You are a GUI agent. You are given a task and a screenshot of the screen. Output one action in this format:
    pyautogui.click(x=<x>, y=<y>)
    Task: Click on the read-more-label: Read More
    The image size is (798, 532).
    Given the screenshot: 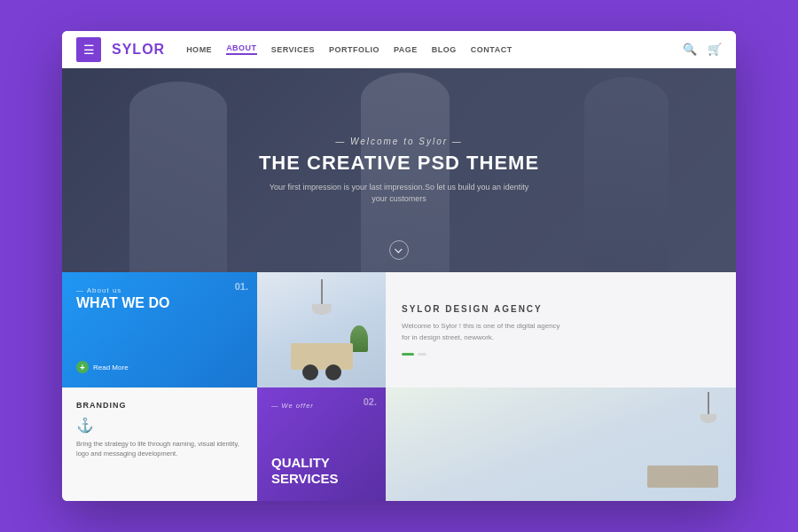 What is the action you would take?
    pyautogui.click(x=111, y=367)
    